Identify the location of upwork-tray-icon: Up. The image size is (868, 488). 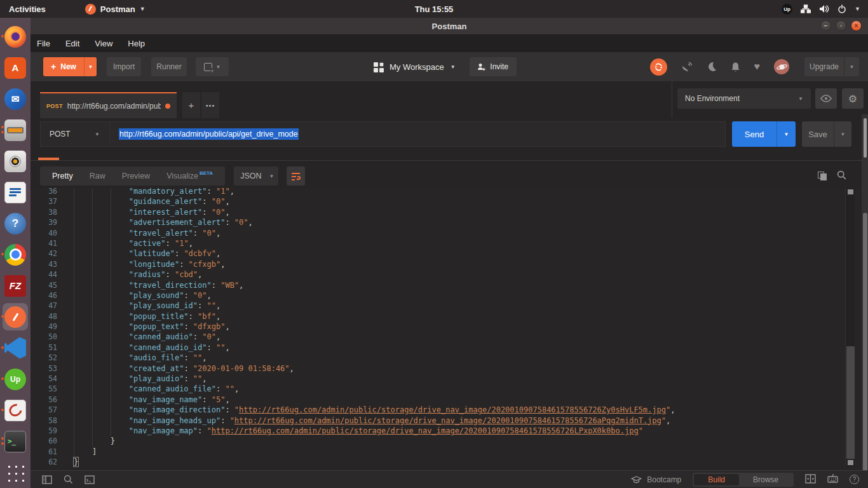
(787, 9).